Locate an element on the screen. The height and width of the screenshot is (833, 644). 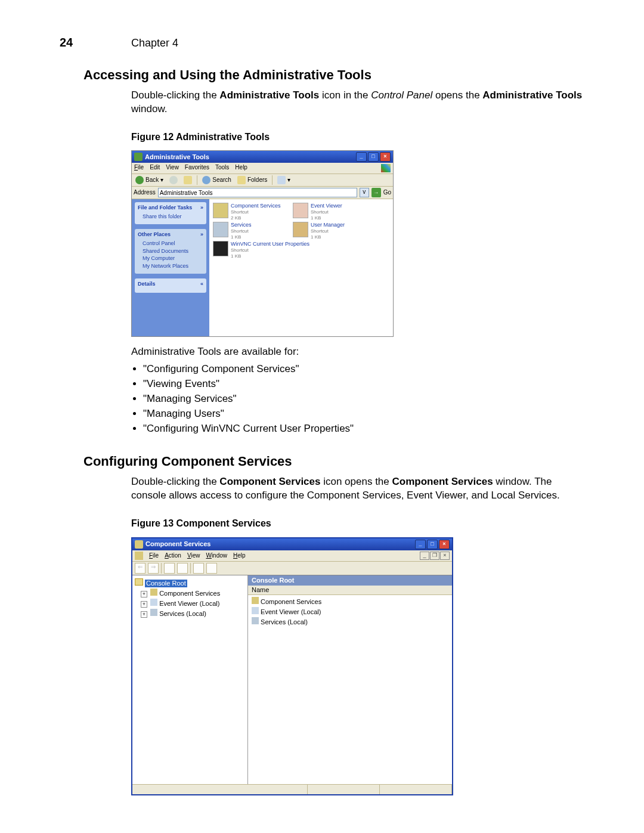
views-icon is located at coordinates (281, 180).